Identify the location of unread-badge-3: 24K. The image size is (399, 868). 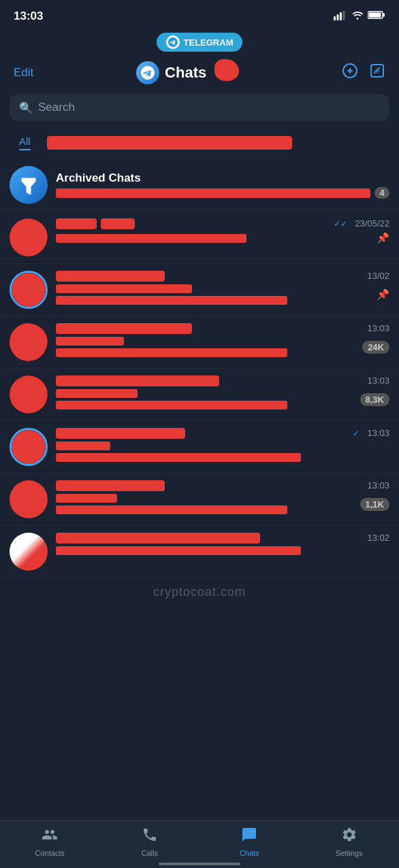
(376, 347).